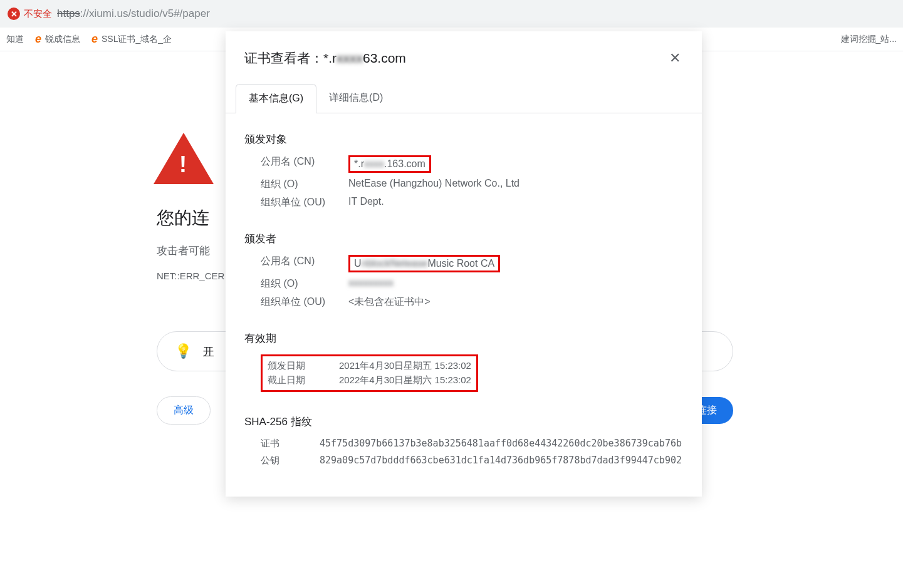 The image size is (903, 588). What do you see at coordinates (184, 411) in the screenshot?
I see `advanced-button: 高级` at bounding box center [184, 411].